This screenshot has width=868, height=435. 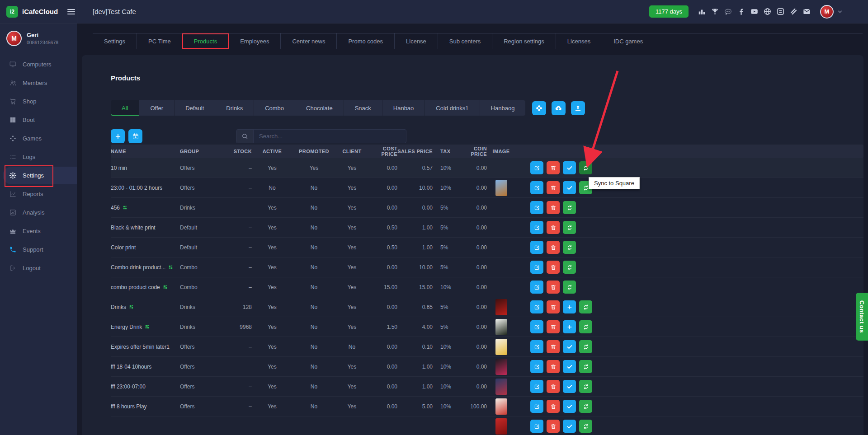 I want to click on filter-chip-snack: Snack, so click(x=363, y=108).